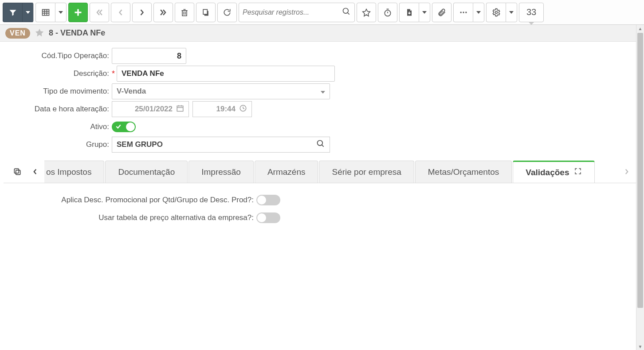 Image resolution: width=644 pixels, height=350 pixels. Describe the element at coordinates (77, 33) in the screenshot. I see `record-title: 8 - VENDA NFe` at that location.